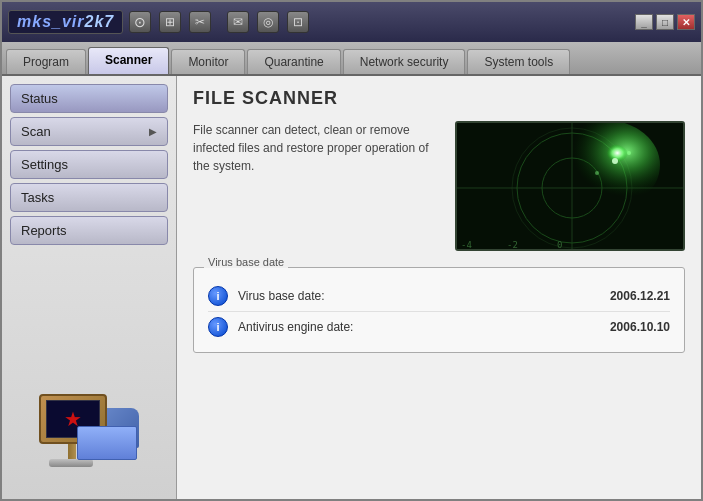  Describe the element at coordinates (140, 22) in the screenshot. I see `toolbar-icon-1: ⊙` at that location.